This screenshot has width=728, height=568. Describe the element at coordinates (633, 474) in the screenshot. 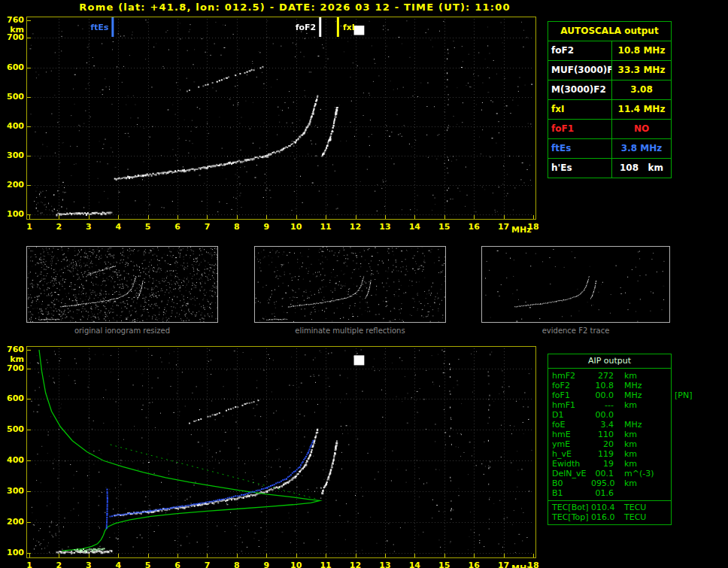

I see `aip-parameter-unit: m^(-3)` at that location.